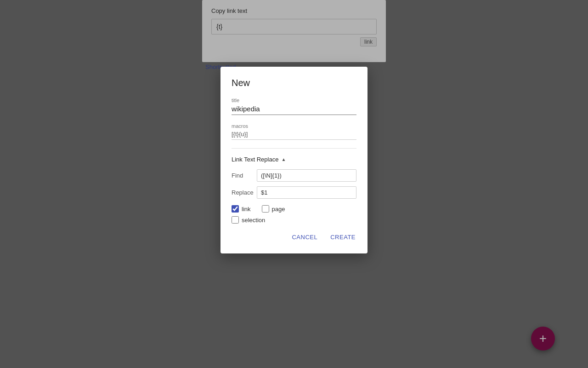 This screenshot has width=588, height=368. What do you see at coordinates (294, 148) in the screenshot?
I see `section-divider` at bounding box center [294, 148].